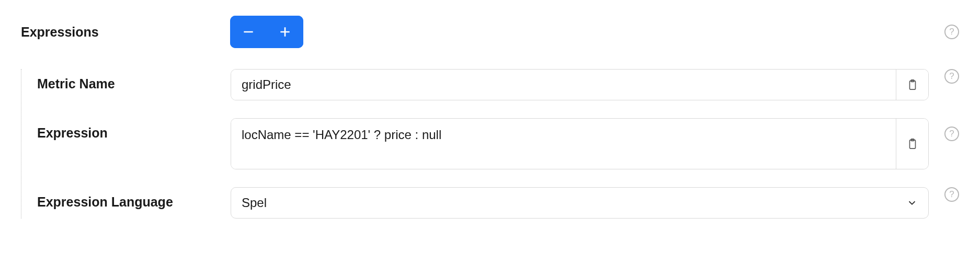 The height and width of the screenshot is (275, 980). What do you see at coordinates (912, 203) in the screenshot?
I see `chevron-down-icon` at bounding box center [912, 203].